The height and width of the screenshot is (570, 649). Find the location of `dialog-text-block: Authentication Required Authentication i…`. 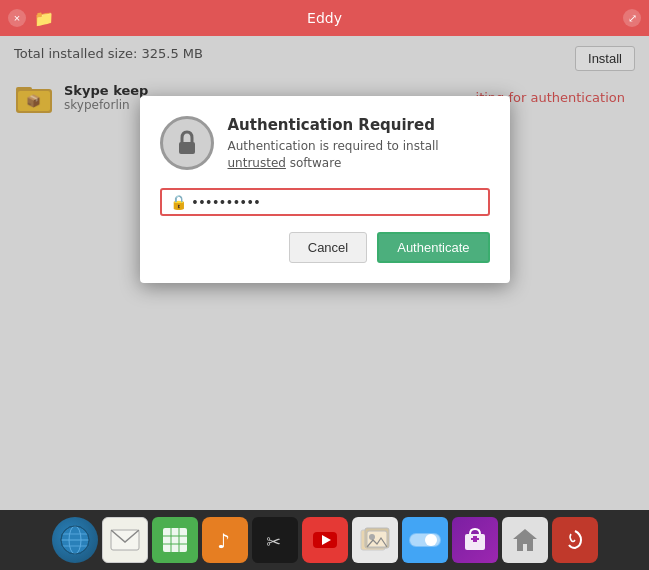

dialog-text-block: Authentication Required Authentication i… is located at coordinates (359, 144).